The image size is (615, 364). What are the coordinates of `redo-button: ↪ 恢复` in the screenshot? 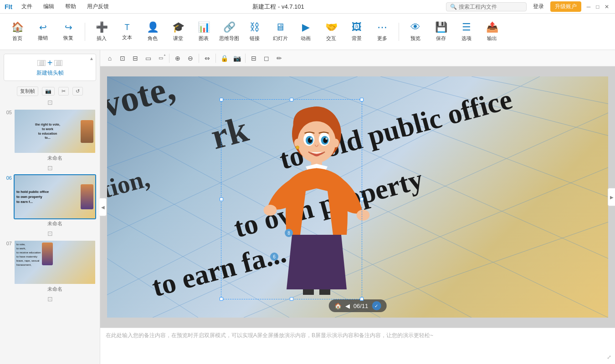 It's located at (68, 32).